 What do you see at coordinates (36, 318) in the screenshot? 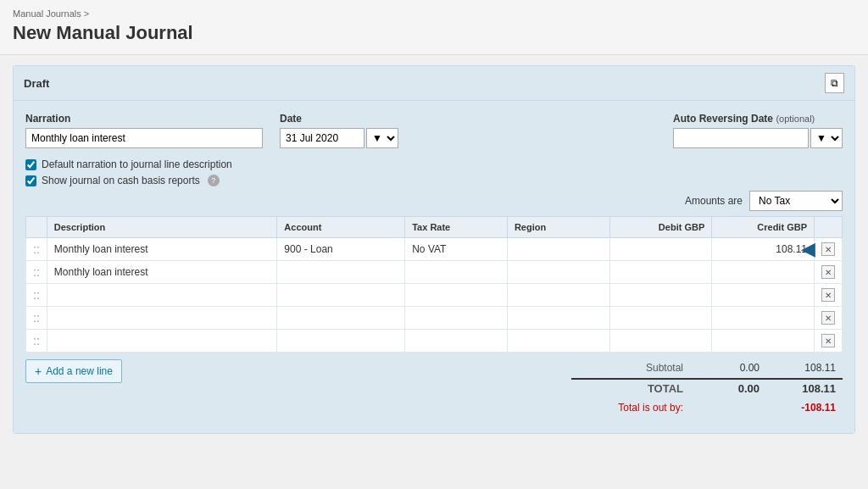
I see `drag-handle-3: ::` at bounding box center [36, 318].